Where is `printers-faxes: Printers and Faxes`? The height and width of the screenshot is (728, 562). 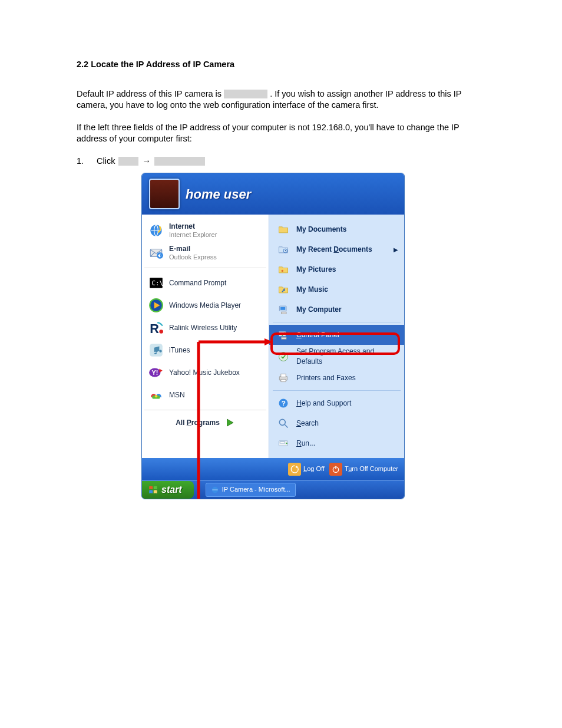 printers-faxes: Printers and Faxes is located at coordinates (337, 378).